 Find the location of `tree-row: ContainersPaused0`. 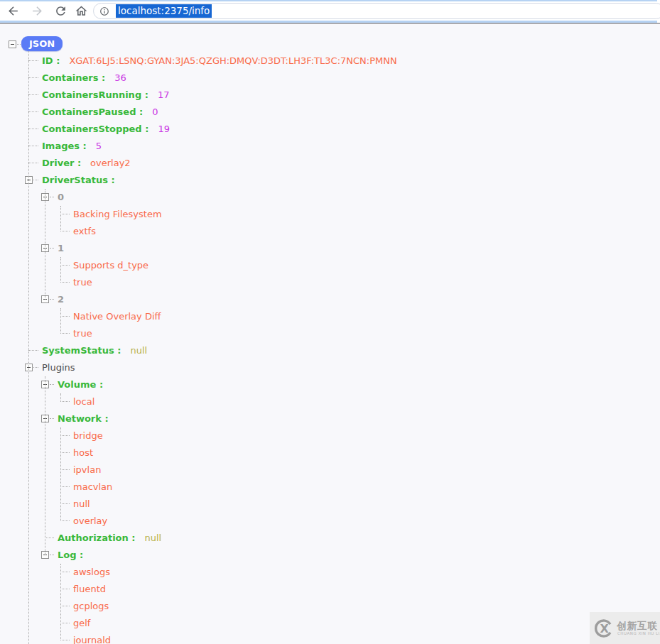

tree-row: ContainersPaused0 is located at coordinates (330, 112).